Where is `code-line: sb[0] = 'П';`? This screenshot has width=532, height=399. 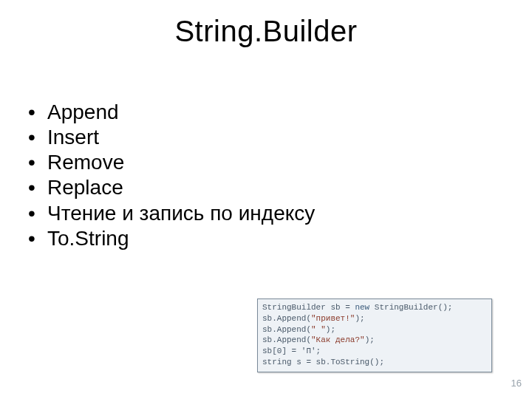
code-line: sb[0] = 'П'; is located at coordinates (291, 351).